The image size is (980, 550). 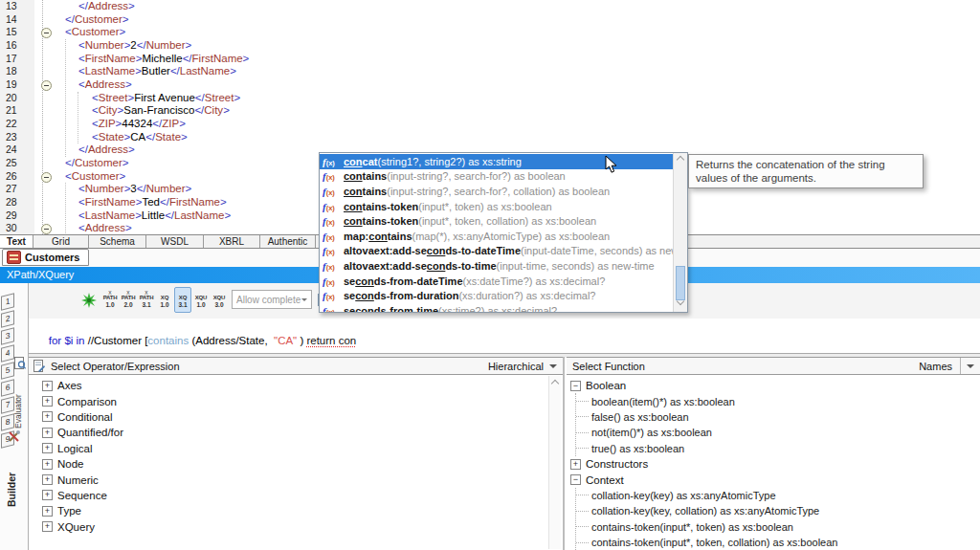 What do you see at coordinates (936, 366) in the screenshot?
I see `function-view-mode-value: Names` at bounding box center [936, 366].